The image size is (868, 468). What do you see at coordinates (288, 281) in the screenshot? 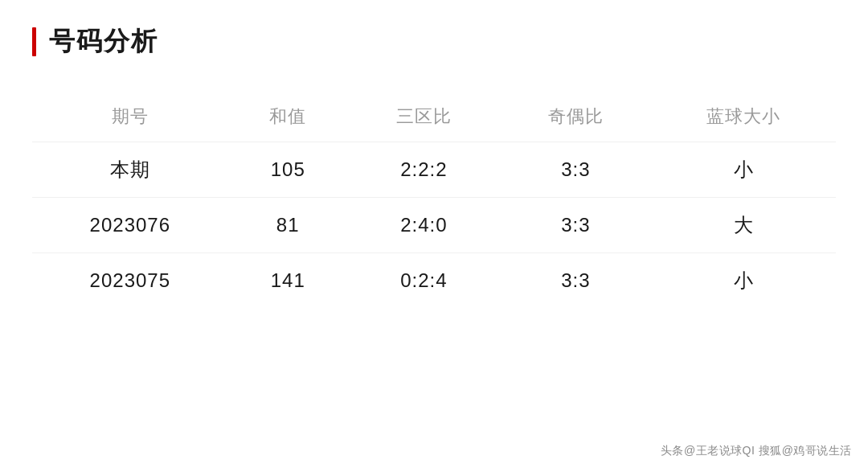
I see `cell-sum: 141` at bounding box center [288, 281].